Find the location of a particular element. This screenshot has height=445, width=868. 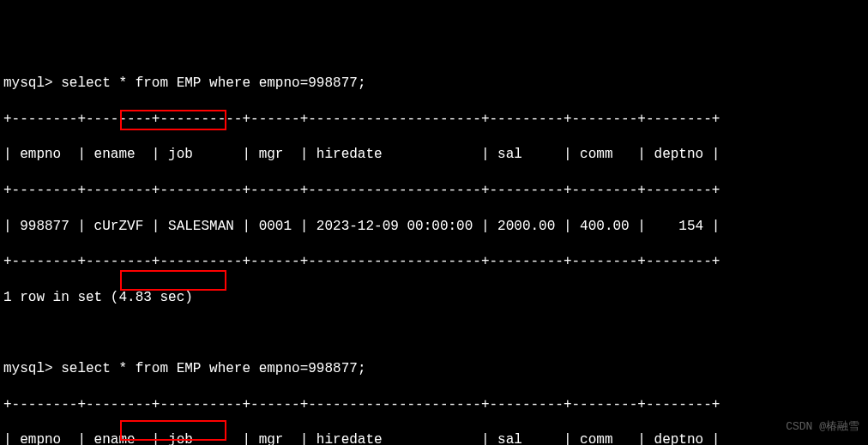

query-line-2: mysql> select * from EMP where empno=998… is located at coordinates (434, 369).